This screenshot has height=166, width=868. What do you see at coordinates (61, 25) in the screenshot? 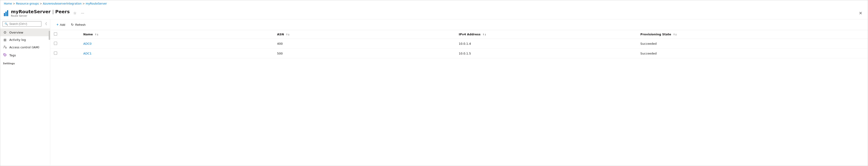
I see `add-button: + Add` at bounding box center [61, 25].